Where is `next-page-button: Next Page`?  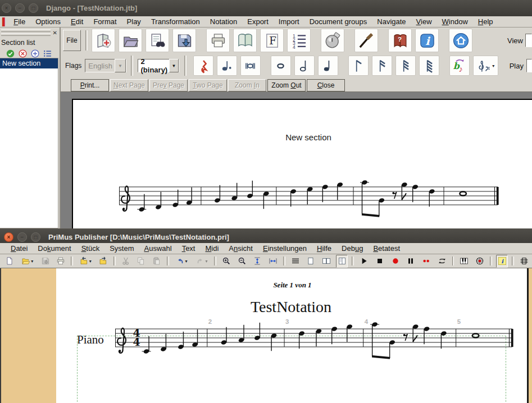 next-page-button: Next Page is located at coordinates (129, 85).